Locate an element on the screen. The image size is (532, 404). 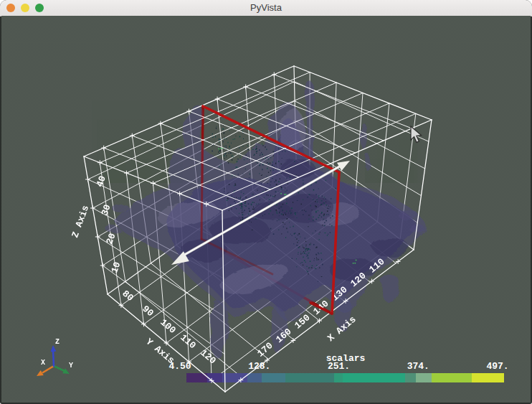
svg-text: Z Axis is located at coordinates (80, 221).